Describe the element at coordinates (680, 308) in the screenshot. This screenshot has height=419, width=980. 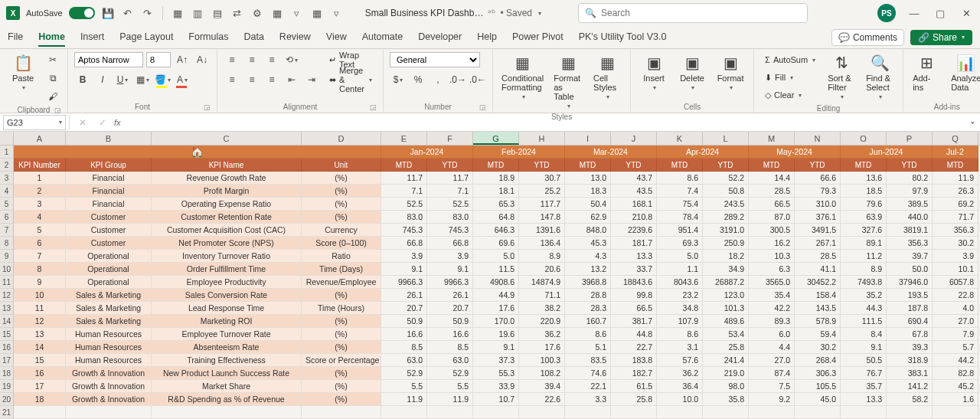
I see `cell: 34.8` at that location.